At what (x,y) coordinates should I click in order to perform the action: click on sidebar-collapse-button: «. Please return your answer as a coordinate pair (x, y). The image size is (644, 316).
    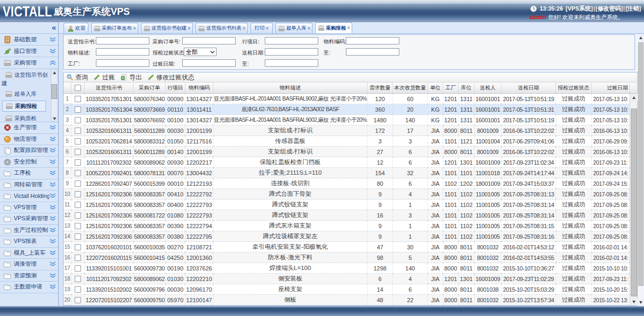
    Looking at the image, I should click on (54, 28).